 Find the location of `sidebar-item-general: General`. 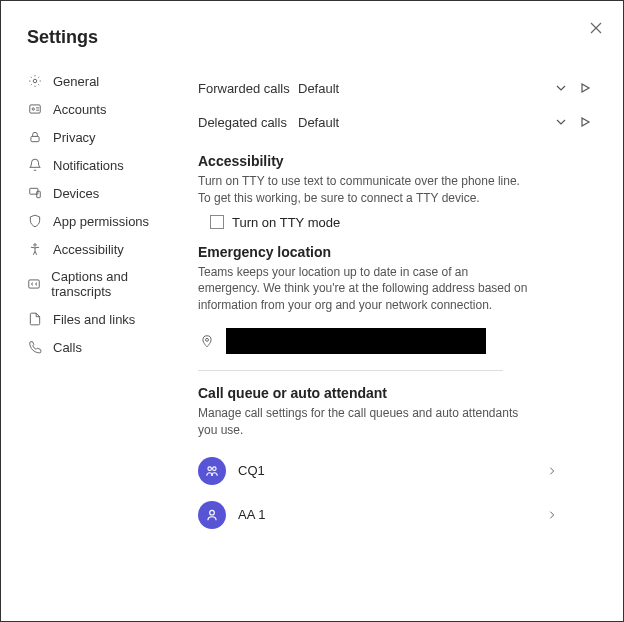

sidebar-item-general: General is located at coordinates (102, 81).